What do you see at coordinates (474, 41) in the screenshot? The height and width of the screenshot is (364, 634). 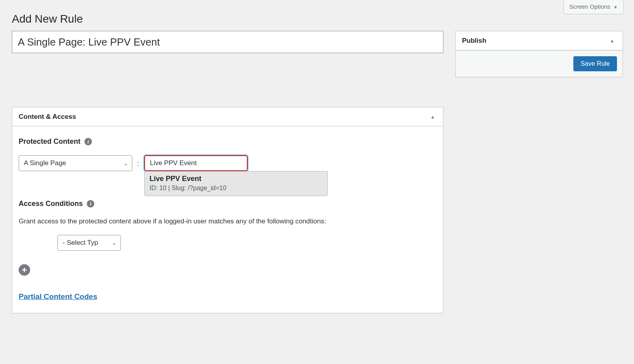 I see `publish-heading: Publish` at bounding box center [474, 41].